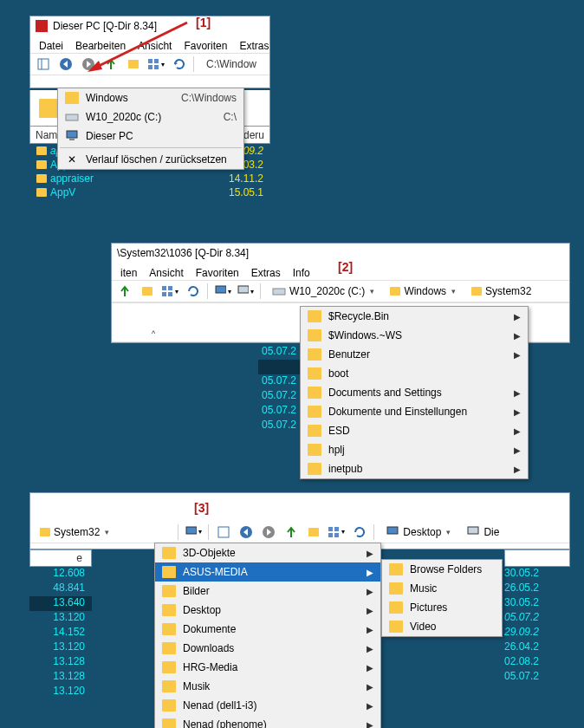  What do you see at coordinates (151, 117) in the screenshot?
I see `history-item: W10_2020c (C:)C:\` at bounding box center [151, 117].